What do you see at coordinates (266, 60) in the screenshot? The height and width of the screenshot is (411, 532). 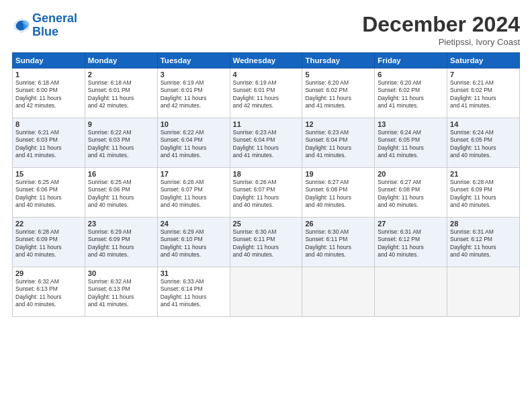 I see `col-header-wednesday: Wednesday` at bounding box center [266, 60].